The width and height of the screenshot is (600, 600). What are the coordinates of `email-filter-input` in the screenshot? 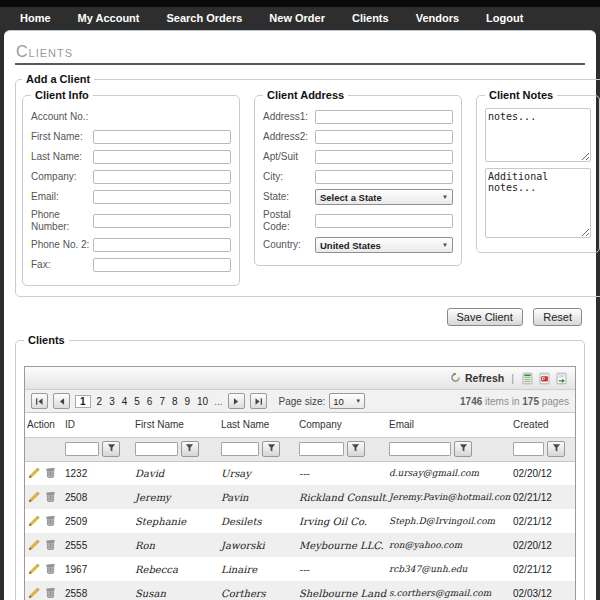 It's located at (420, 449).